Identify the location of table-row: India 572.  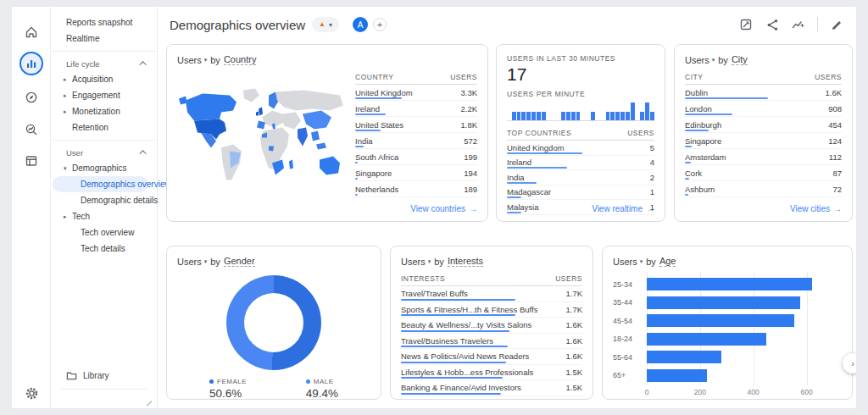
(416, 141).